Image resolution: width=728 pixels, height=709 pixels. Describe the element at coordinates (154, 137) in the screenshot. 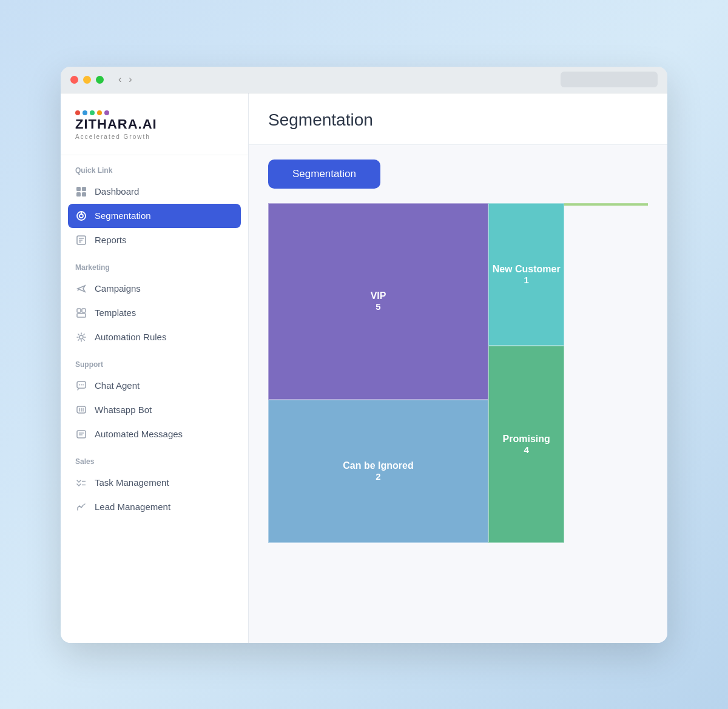

I see `logo-subtitle: Accelerated Growth` at that location.